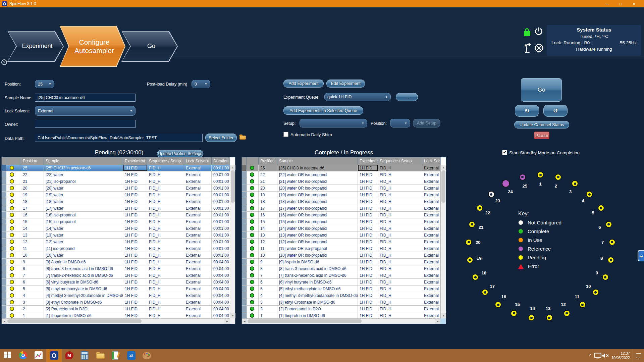  I want to click on add-experiments-in-queue-button: Add Experiments in Selected Queue, so click(323, 111).